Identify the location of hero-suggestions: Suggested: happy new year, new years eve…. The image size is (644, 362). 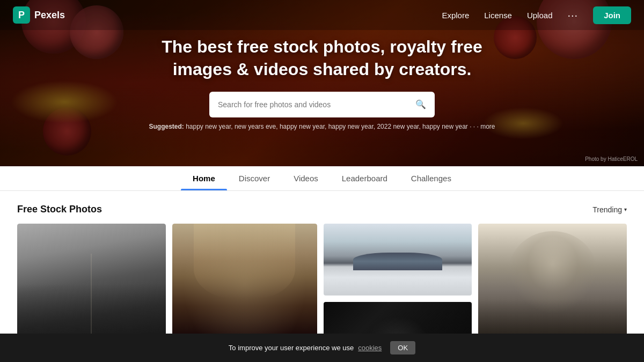
(322, 127).